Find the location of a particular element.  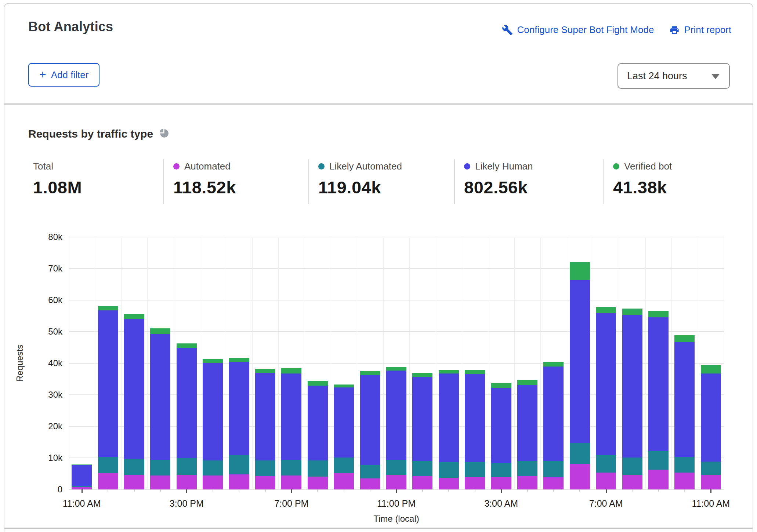

page-title: Bot Analytics is located at coordinates (70, 27).